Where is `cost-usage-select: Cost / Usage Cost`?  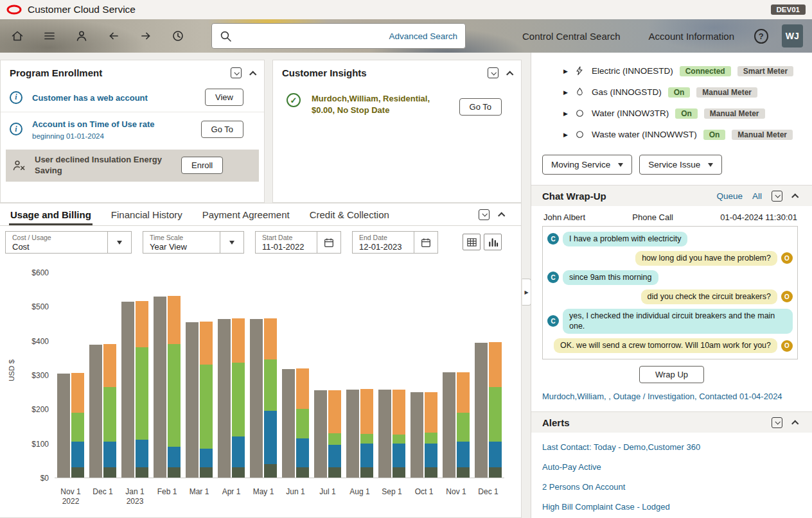
cost-usage-select: Cost / Usage Cost is located at coordinates (57, 243).